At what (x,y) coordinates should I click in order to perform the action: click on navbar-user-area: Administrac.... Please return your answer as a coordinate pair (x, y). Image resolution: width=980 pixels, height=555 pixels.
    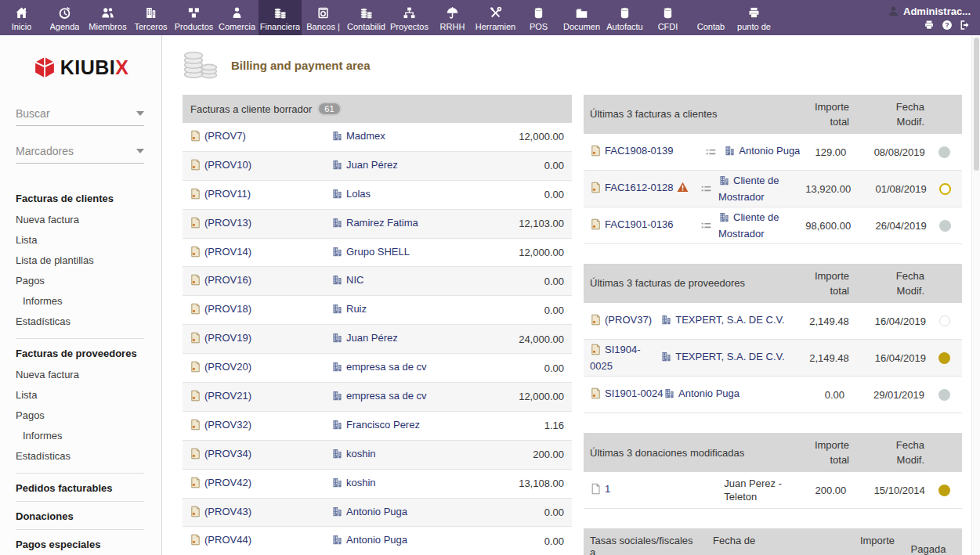
    Looking at the image, I should click on (877, 17).